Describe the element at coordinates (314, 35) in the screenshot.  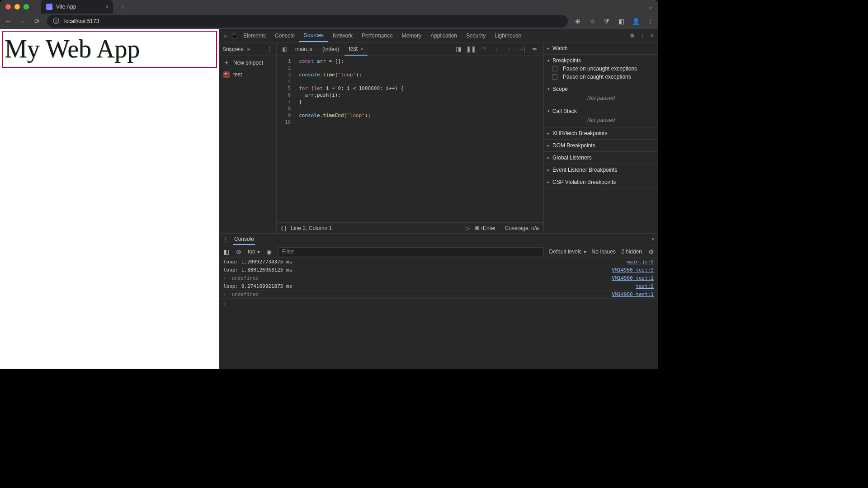
I see `tab-sources: Sources` at that location.